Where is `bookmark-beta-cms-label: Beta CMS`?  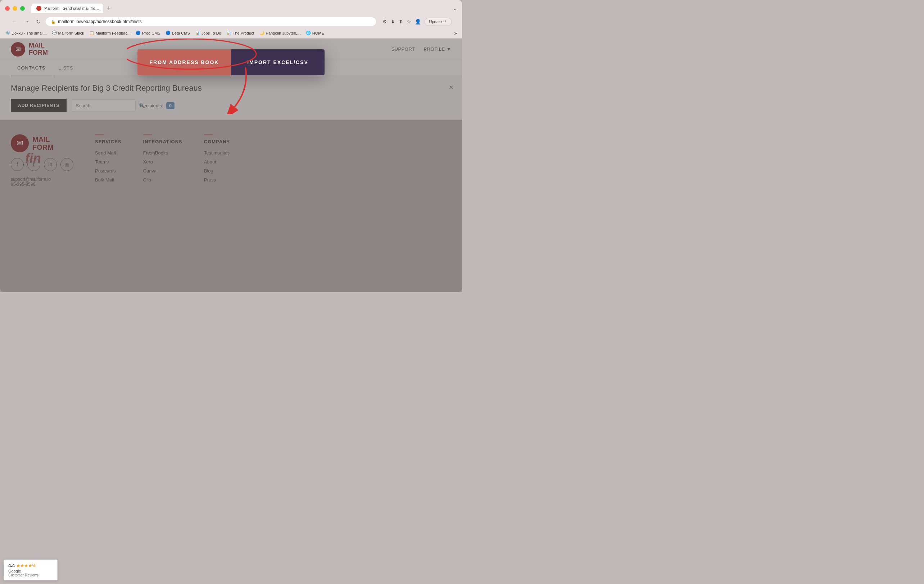
bookmark-beta-cms-label: Beta CMS is located at coordinates (181, 33).